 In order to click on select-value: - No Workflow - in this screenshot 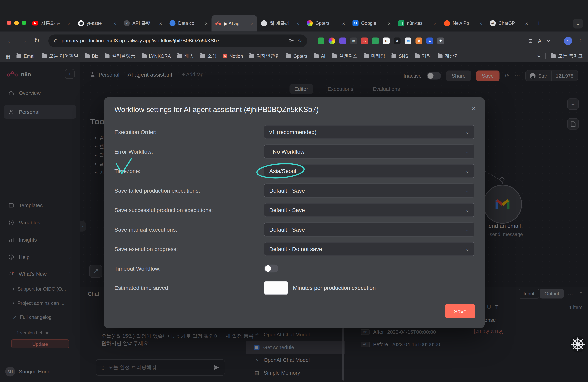, I will do `click(289, 152)`.